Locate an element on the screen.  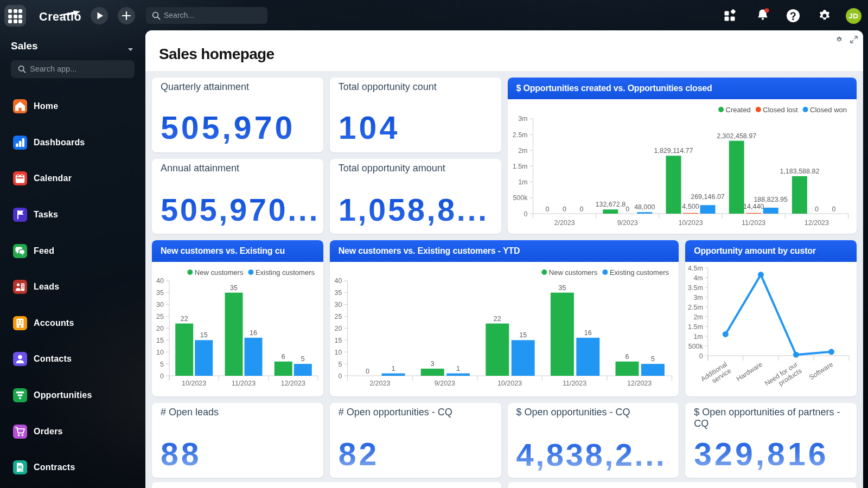
svg-text: 48,000 is located at coordinates (644, 207).